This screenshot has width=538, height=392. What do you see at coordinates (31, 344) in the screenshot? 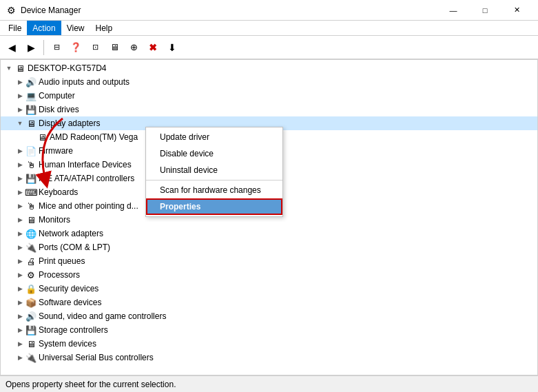
I see `system-icon: 🖥` at bounding box center [31, 344].